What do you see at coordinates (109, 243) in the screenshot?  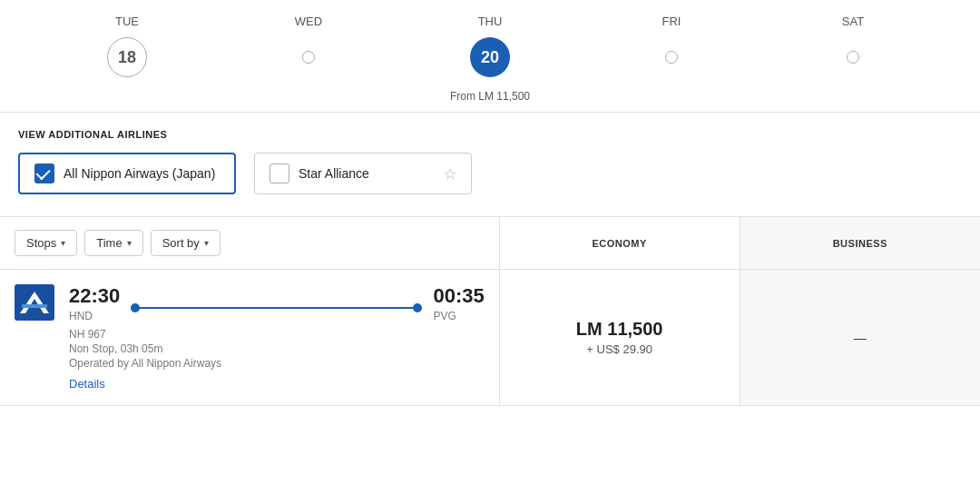 I see `time-label: Time` at bounding box center [109, 243].